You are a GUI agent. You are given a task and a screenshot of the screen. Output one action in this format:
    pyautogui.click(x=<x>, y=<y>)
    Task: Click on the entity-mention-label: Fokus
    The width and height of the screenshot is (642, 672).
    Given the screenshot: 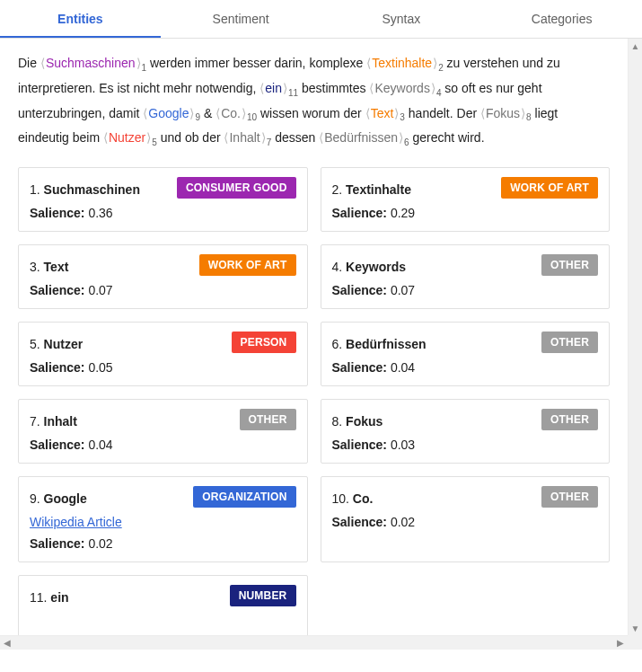 What is the action you would take?
    pyautogui.click(x=503, y=113)
    